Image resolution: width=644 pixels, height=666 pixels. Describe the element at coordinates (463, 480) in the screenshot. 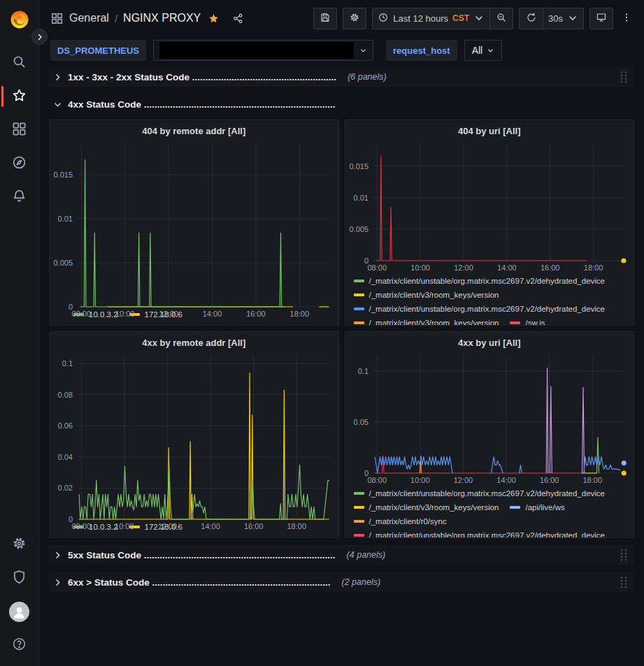

I see `svg-text: 12:00` at that location.